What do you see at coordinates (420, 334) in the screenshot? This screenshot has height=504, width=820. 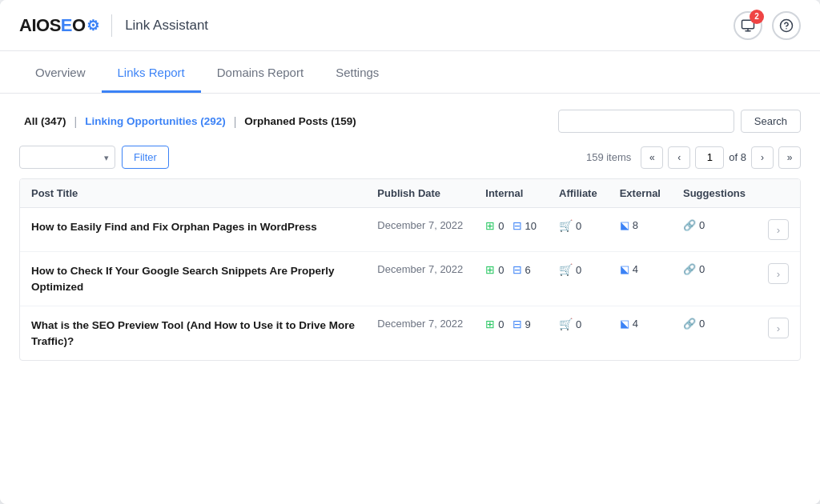 I see `cell-date-2: December 7, 2022` at bounding box center [420, 334].